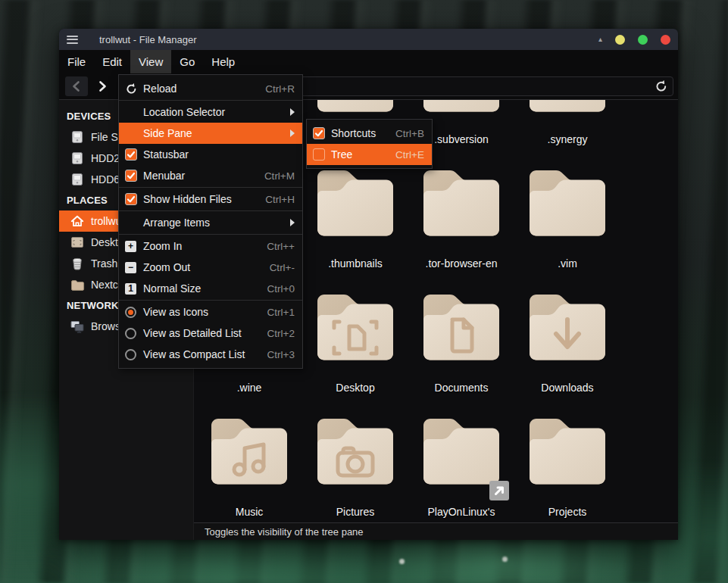  Describe the element at coordinates (461, 512) in the screenshot. I see `file-label: PlayOnLinux's` at that location.